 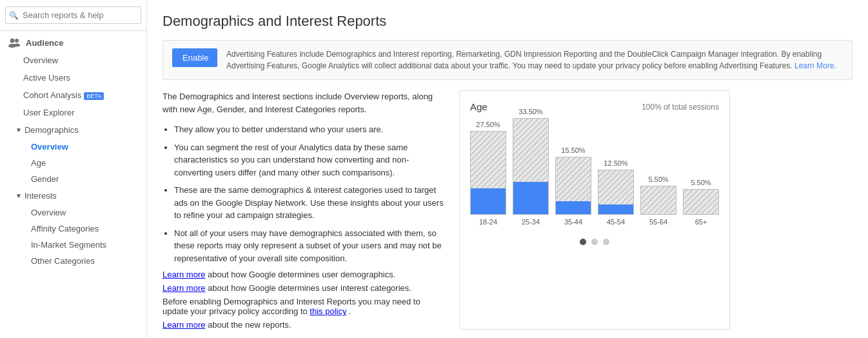 What do you see at coordinates (94, 96) in the screenshot?
I see `beta-badge: BETA` at bounding box center [94, 96].